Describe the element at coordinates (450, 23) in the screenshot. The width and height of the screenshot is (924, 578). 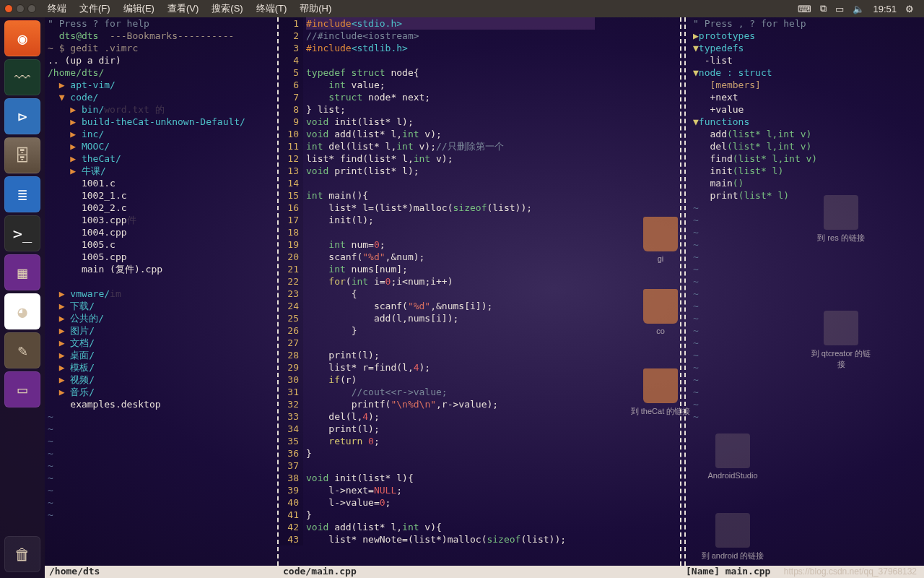
I see `code-line-1: #include<stdio.h>` at that location.